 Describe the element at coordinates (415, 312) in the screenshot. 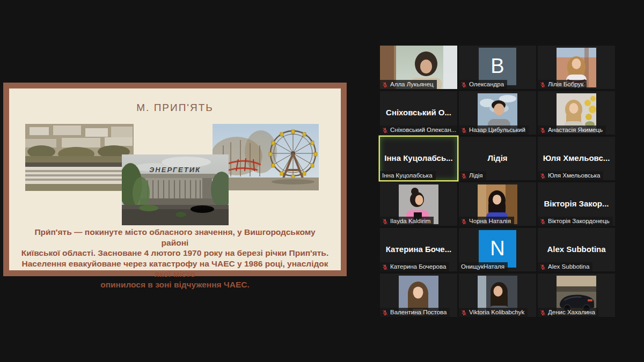

I see `participant-name-label: Валентина Постова` at that location.